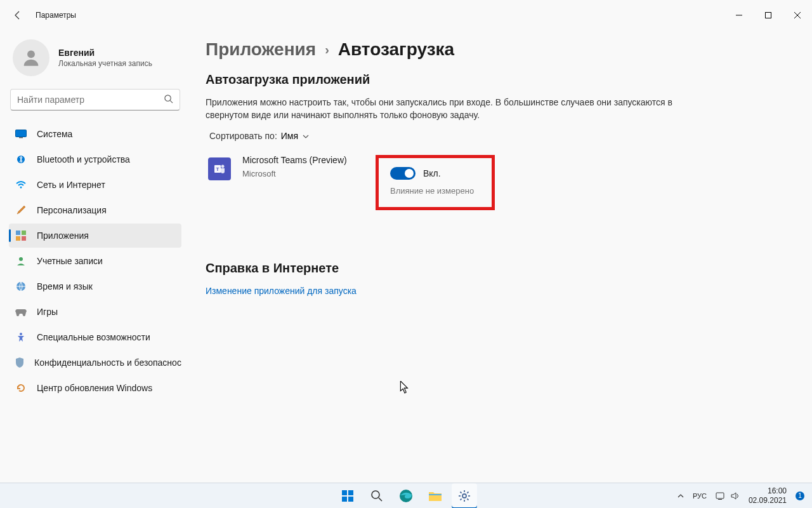 The image size is (812, 508). I want to click on search-icon, so click(169, 100).